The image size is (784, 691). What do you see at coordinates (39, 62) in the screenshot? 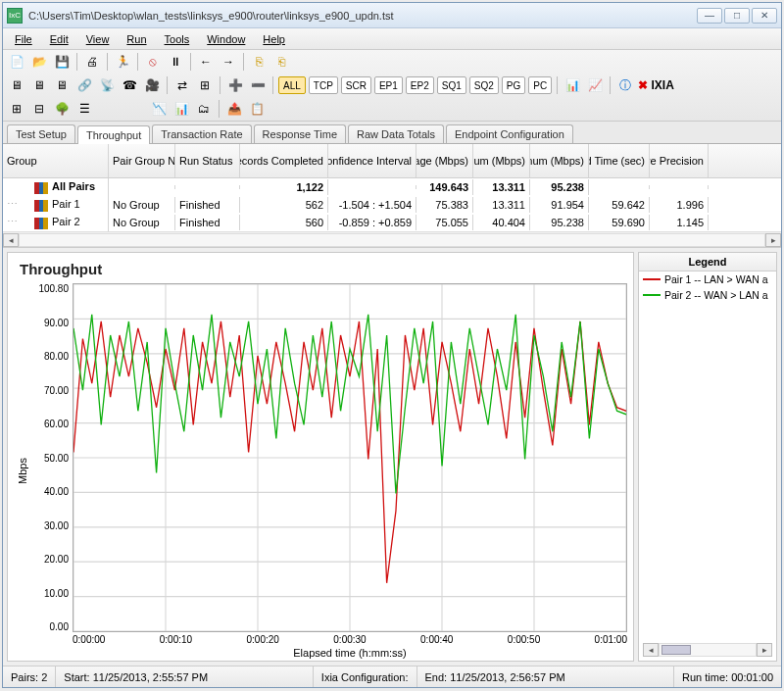
I see `open-icon: 📂` at bounding box center [39, 62].